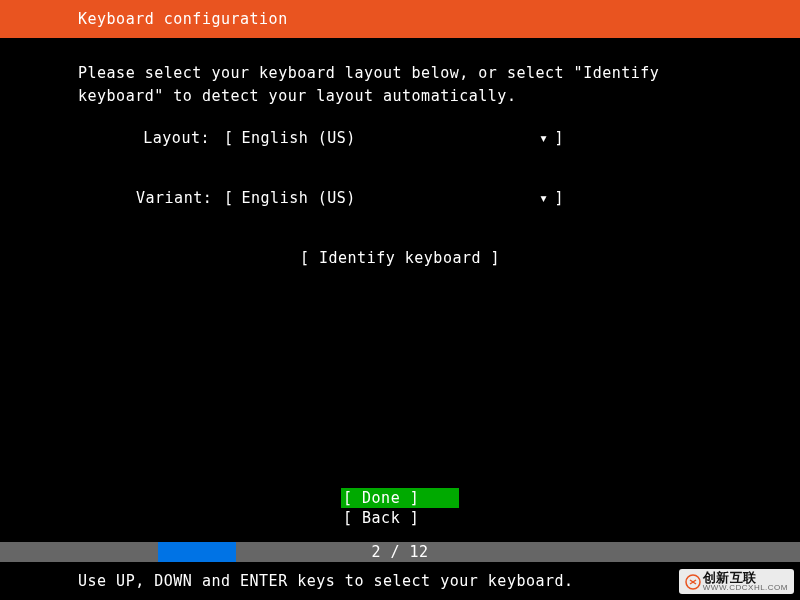 Image resolution: width=800 pixels, height=600 pixels. I want to click on watermark: 创新互联 WWW.CDCXHL.COM, so click(736, 582).